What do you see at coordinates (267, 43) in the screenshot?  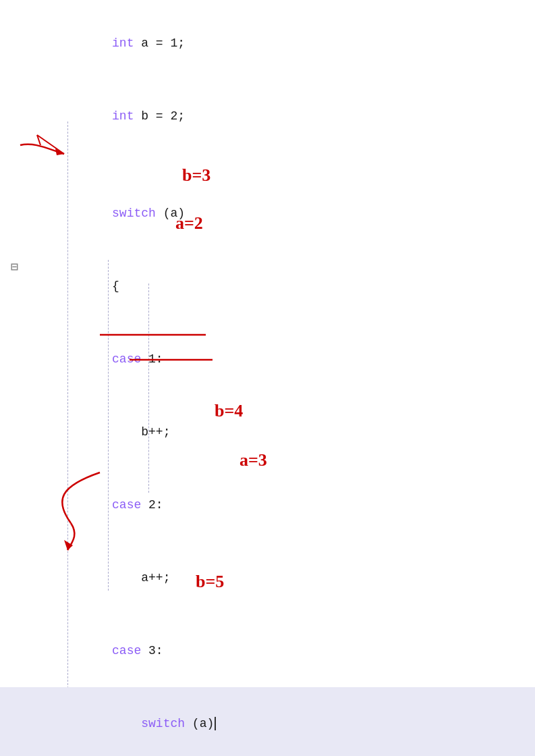 I see `line-1: int a = 1;` at bounding box center [267, 43].